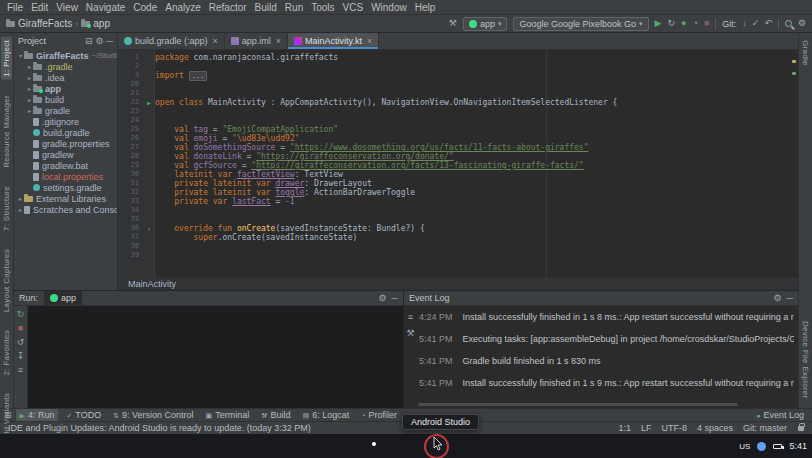 Image resolution: width=812 pixels, height=458 pixels. What do you see at coordinates (354, 8) in the screenshot?
I see `menu-vcs: VCS` at bounding box center [354, 8].